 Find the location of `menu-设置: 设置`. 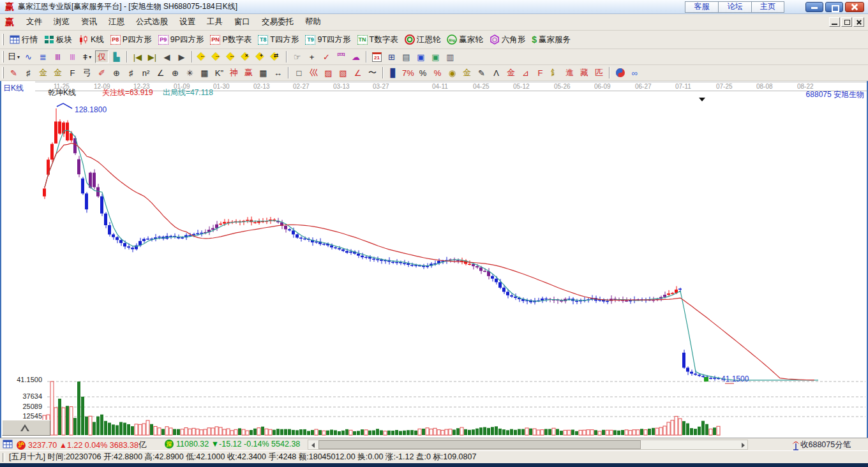

menu-设置: 设置 is located at coordinates (188, 22).